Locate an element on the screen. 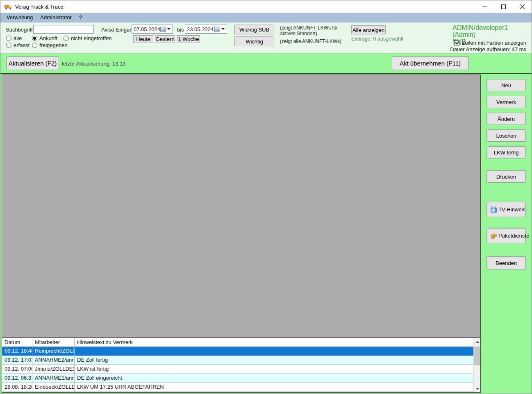 The width and height of the screenshot is (532, 394). maximize-icon is located at coordinates (503, 7).